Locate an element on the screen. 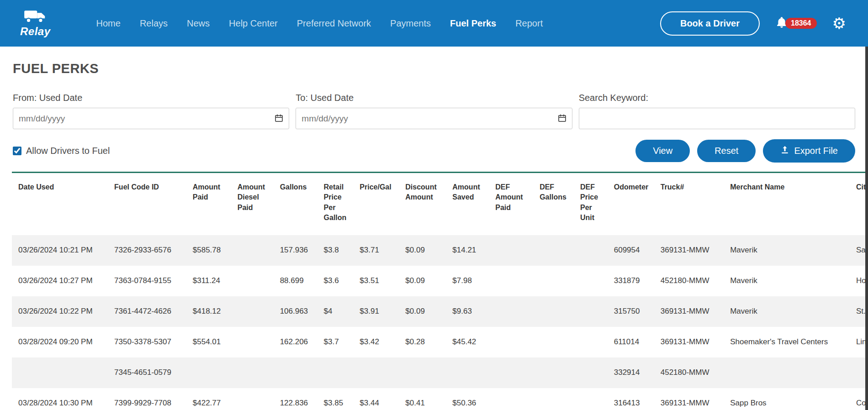  allow-drivers-checkbox is located at coordinates (17, 151).